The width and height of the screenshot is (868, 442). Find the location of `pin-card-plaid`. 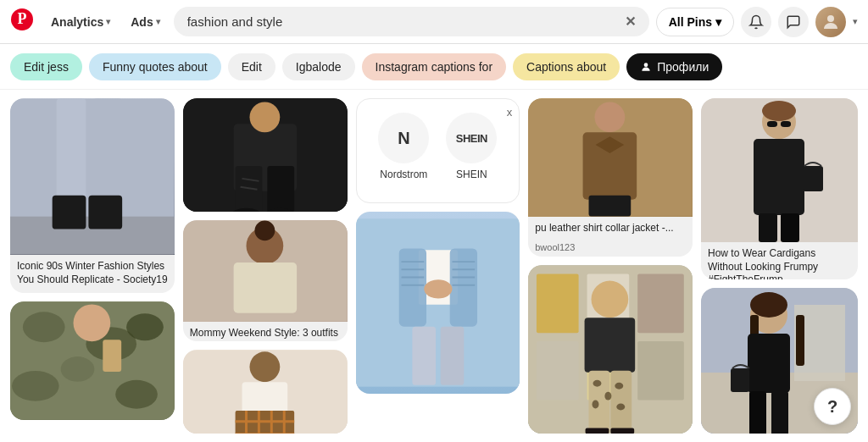

pin-card-plaid is located at coordinates (265, 391).